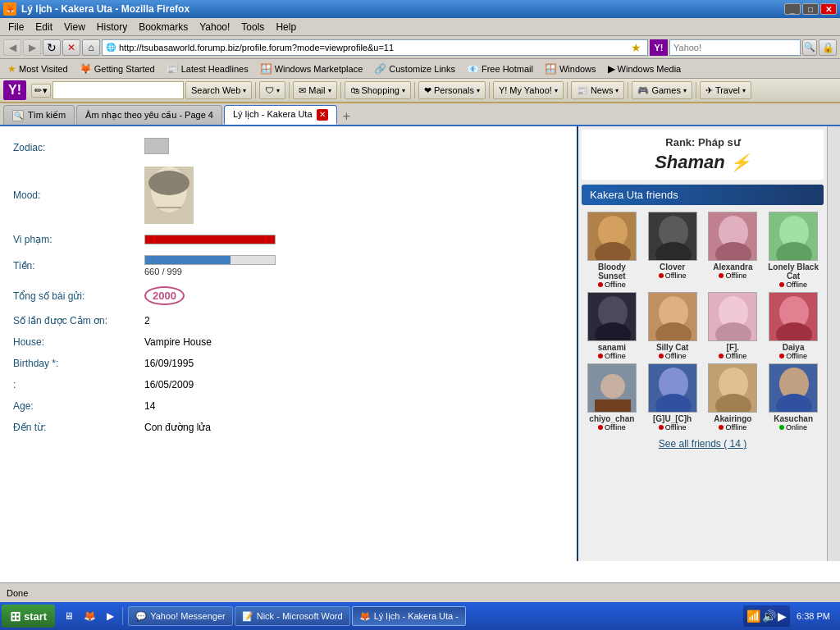  I want to click on security-shield-button: 🛡 ▾, so click(272, 90).